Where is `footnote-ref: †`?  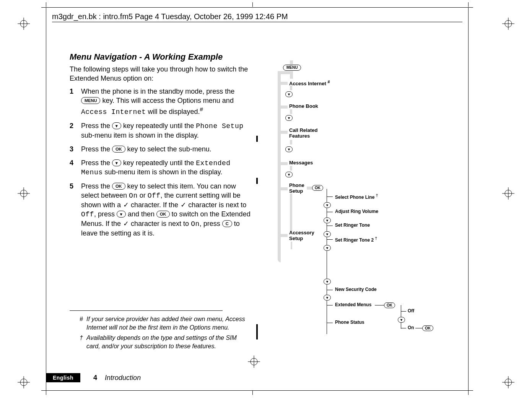 footnote-ref: † is located at coordinates (376, 239).